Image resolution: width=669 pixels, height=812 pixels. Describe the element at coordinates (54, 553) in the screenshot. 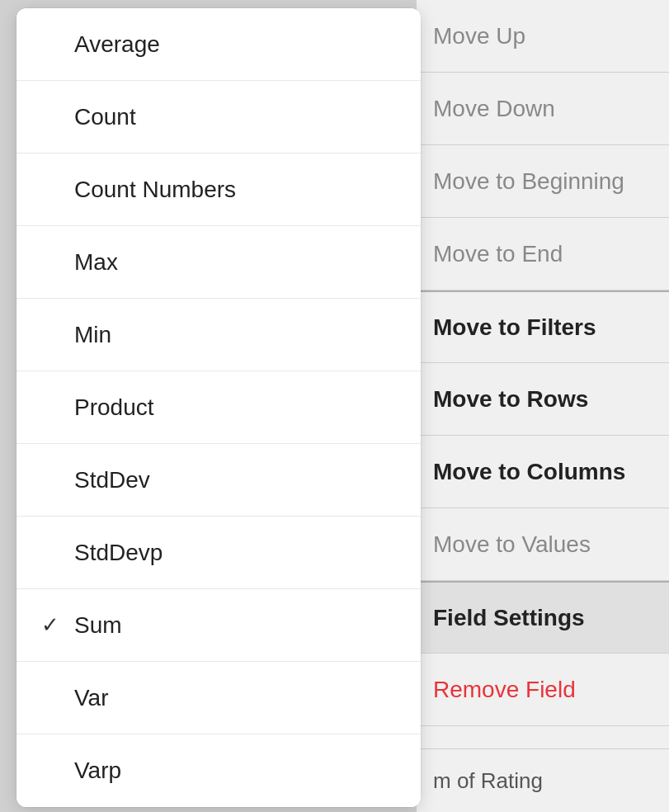

I see `stddevp-checkmark` at that location.